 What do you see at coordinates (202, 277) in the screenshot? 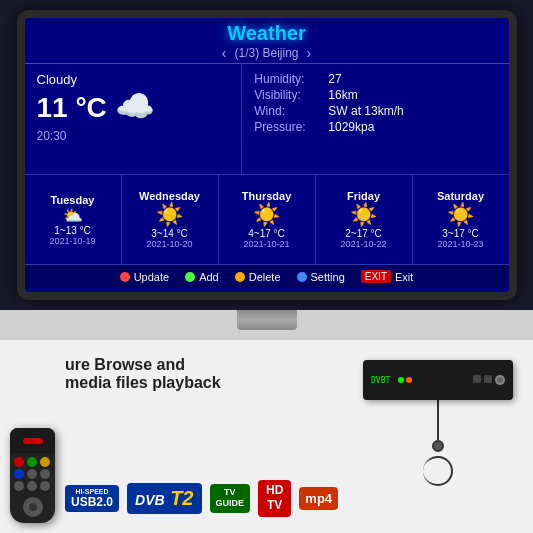
I see `toolbar-add: Add` at bounding box center [202, 277].